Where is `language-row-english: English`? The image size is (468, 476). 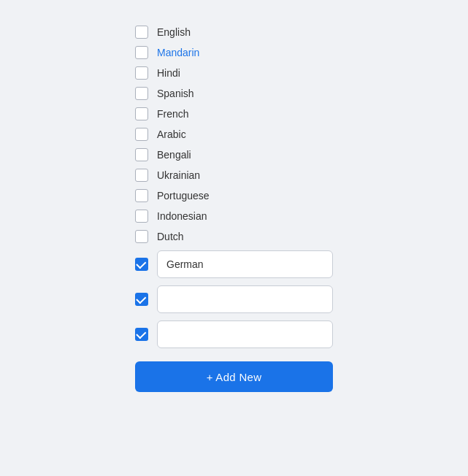
language-row-english: English is located at coordinates (234, 32).